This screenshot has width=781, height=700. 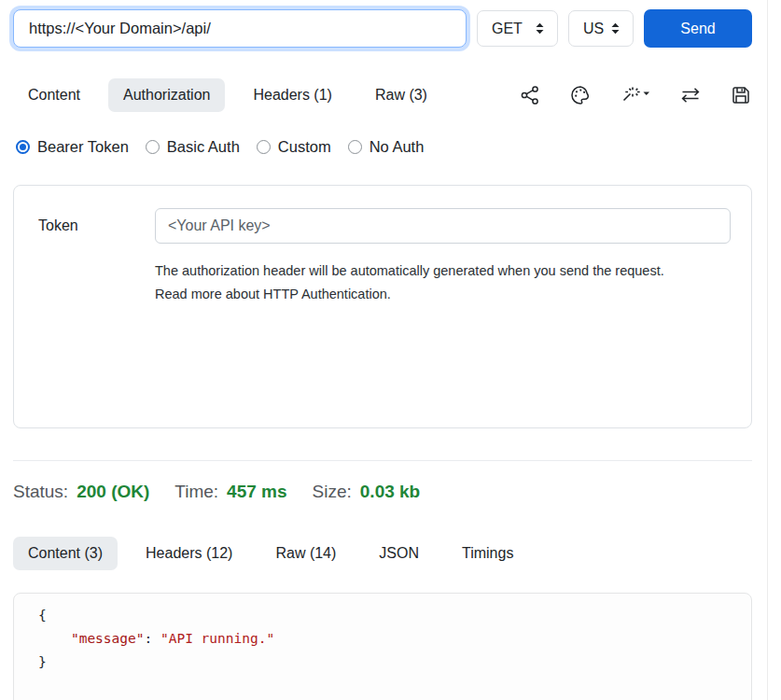 What do you see at coordinates (263, 147) in the screenshot?
I see `radio-custom` at bounding box center [263, 147].